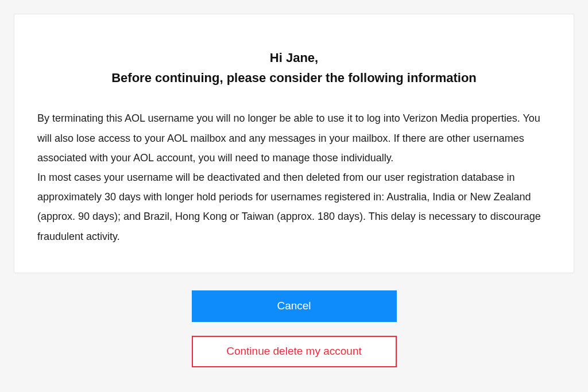  What do you see at coordinates (294, 138) in the screenshot?
I see `body-paragraph-1: By terminating this AOL username you wil…` at bounding box center [294, 138].